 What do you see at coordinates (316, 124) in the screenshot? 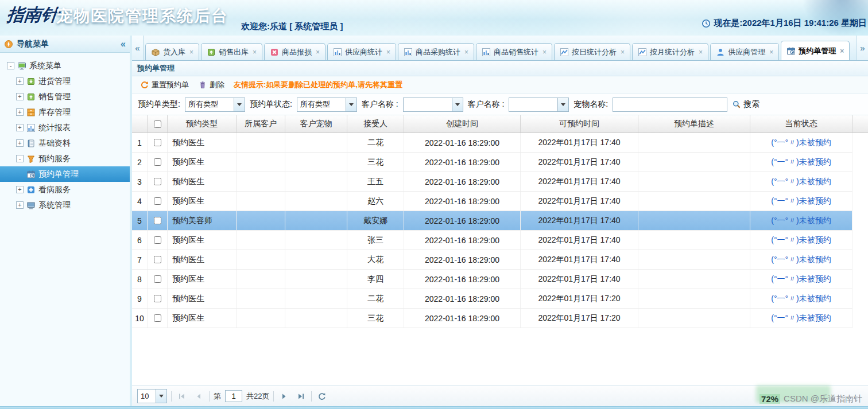
I see `column-header-pet: 客户宠物` at bounding box center [316, 124].